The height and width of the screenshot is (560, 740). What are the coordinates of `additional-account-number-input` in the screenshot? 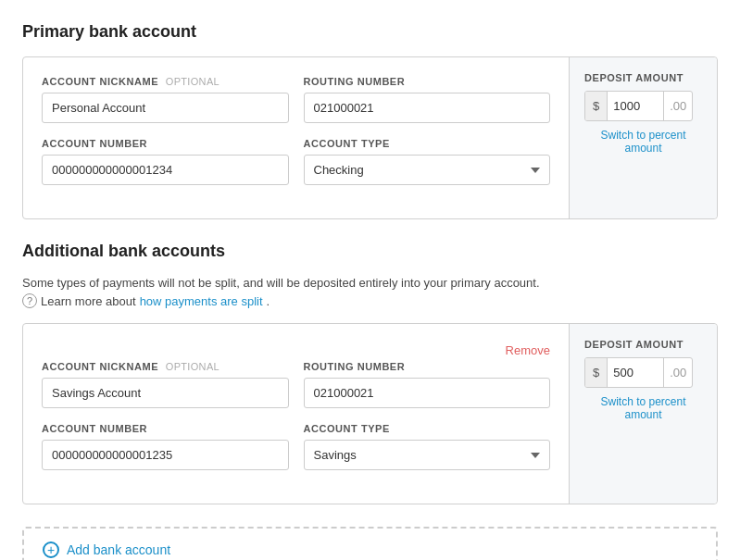 It's located at (165, 455).